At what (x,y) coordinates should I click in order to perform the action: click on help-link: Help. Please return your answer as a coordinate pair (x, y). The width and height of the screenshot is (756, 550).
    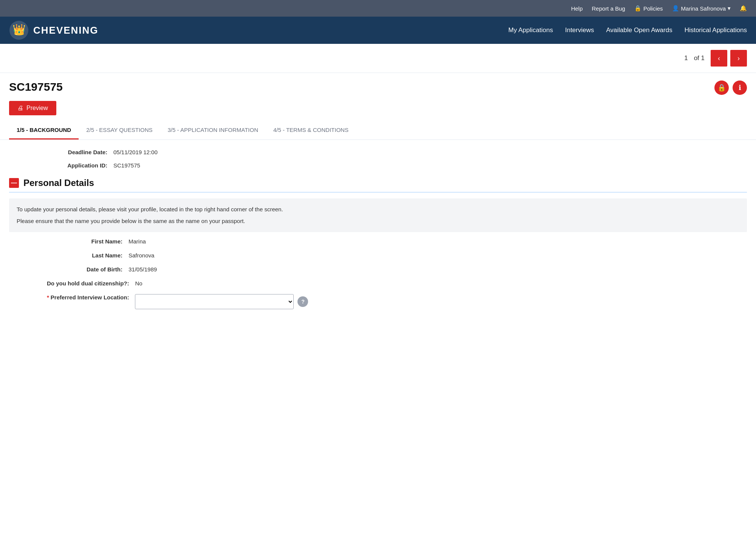
    Looking at the image, I should click on (577, 8).